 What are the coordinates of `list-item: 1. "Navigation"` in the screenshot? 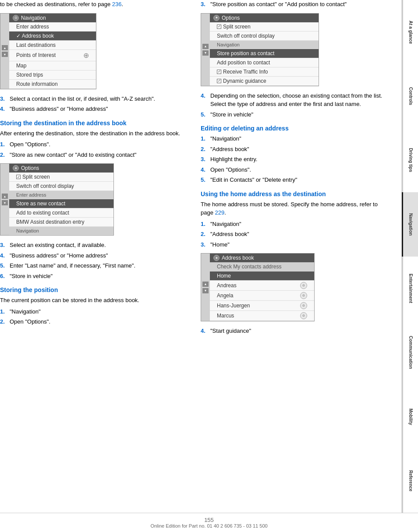 It's located at (96, 312).